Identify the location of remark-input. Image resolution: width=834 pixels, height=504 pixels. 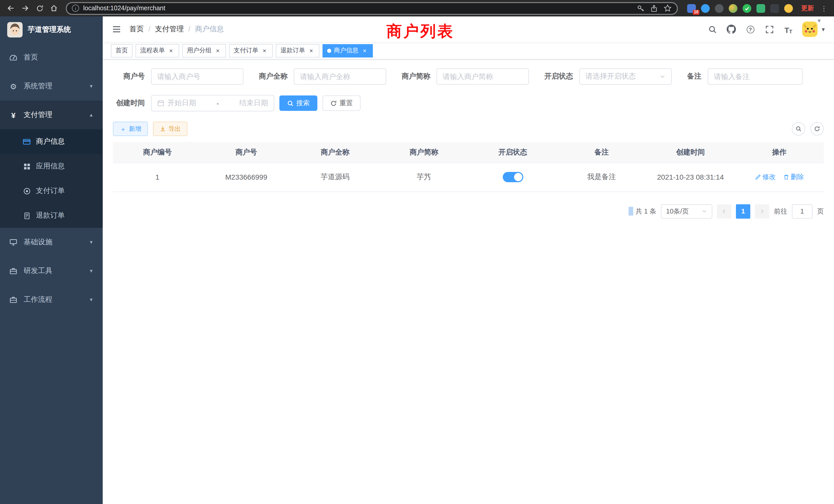
(755, 76).